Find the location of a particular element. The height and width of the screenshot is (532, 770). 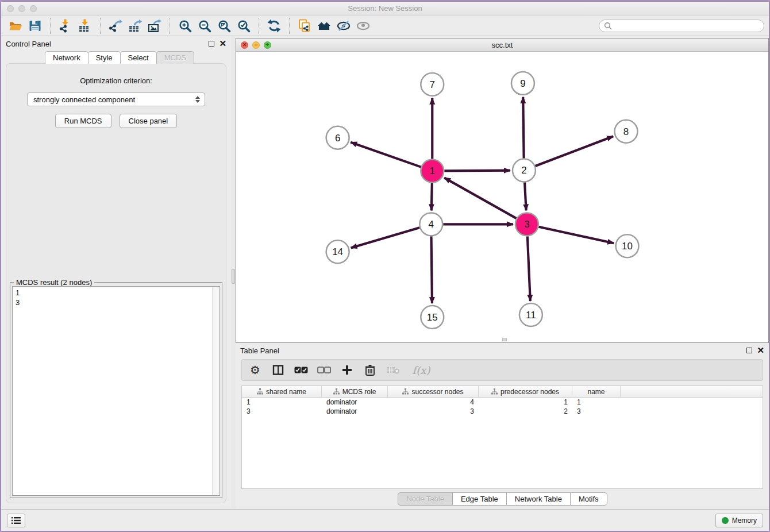

create-column-button is located at coordinates (347, 370).